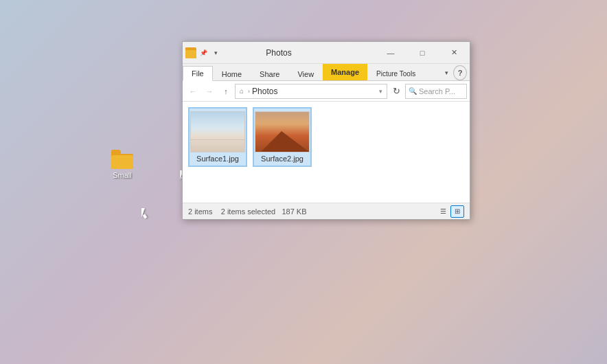 This screenshot has height=364, width=607. I want to click on status-separator, so click(217, 212).